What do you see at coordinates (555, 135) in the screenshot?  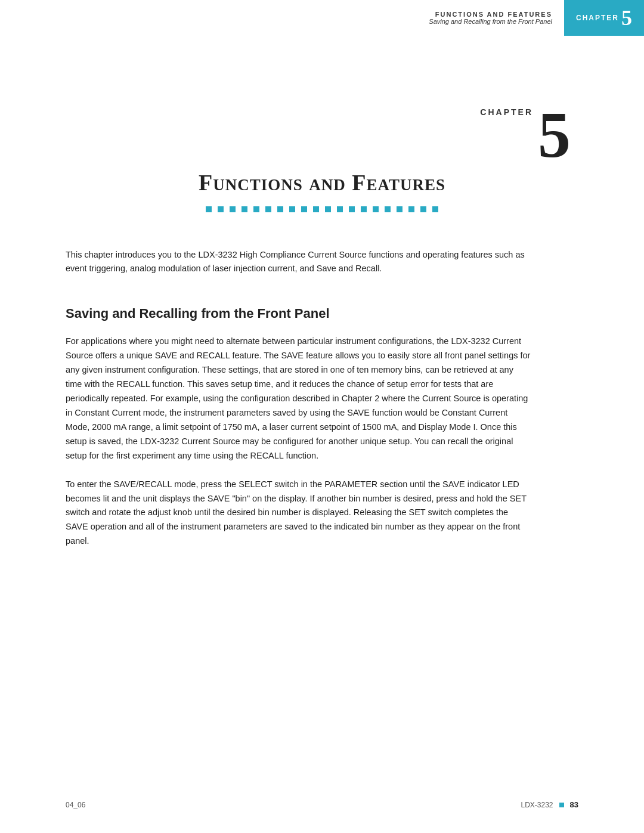 I see `chapter-number-large: 5` at bounding box center [555, 135].